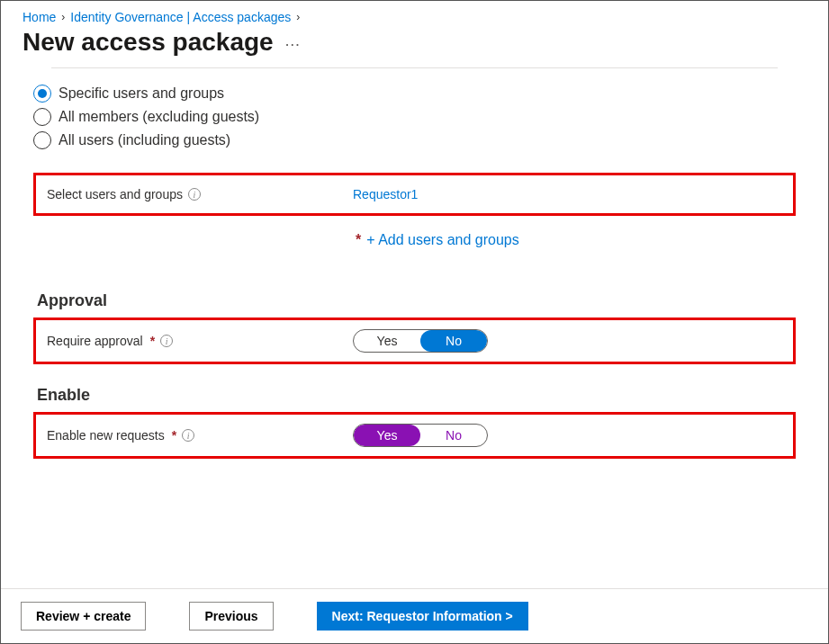 Image resolution: width=829 pixels, height=644 pixels. Describe the element at coordinates (115, 194) in the screenshot. I see `select-users-label: Select users and groups` at that location.